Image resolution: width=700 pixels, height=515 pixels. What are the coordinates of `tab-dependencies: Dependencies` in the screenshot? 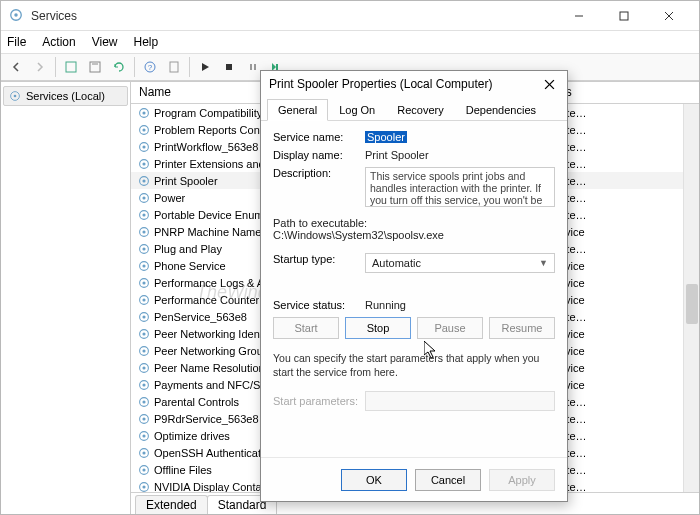 It's located at (501, 110).